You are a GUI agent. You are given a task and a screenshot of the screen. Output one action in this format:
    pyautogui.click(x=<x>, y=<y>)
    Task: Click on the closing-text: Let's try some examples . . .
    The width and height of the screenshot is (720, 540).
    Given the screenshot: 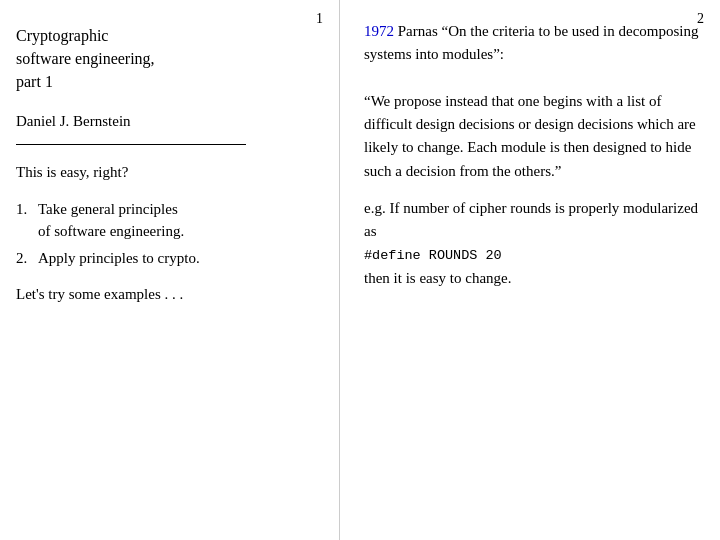 What is the action you would take?
    pyautogui.click(x=166, y=294)
    